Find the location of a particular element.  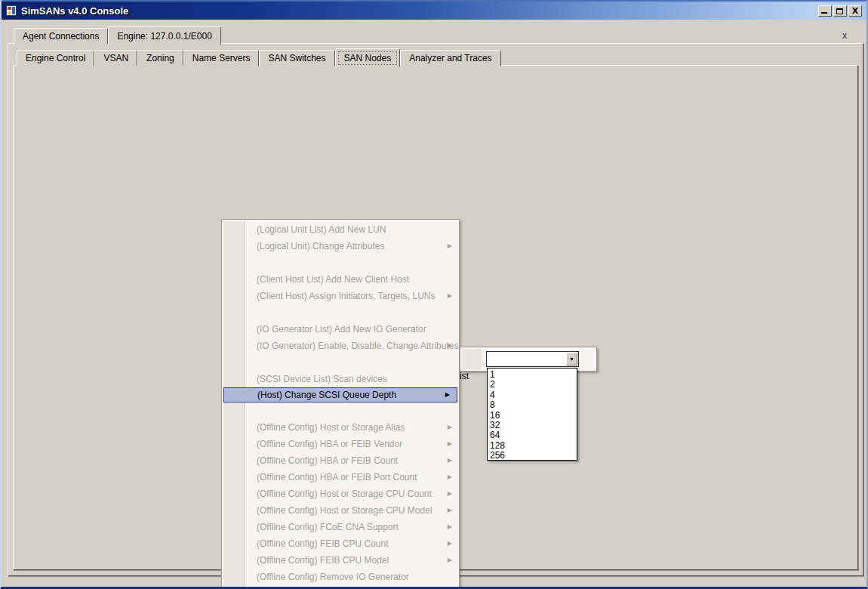

outer-tab-label: Agent Connections is located at coordinates (60, 36).